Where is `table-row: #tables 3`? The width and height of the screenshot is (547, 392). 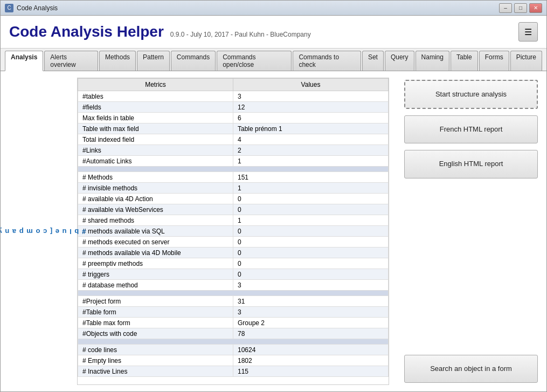 table-row: #tables 3 is located at coordinates (233, 97).